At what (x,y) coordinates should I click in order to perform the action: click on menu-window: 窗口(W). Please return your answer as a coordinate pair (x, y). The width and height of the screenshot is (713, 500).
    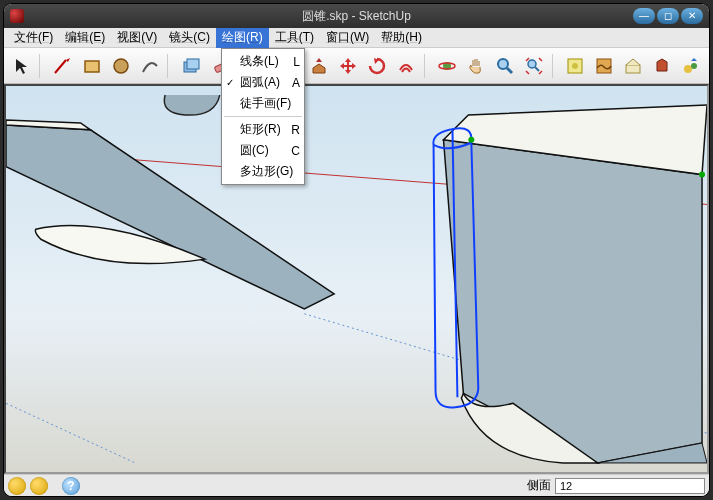
    Looking at the image, I should click on (348, 38).